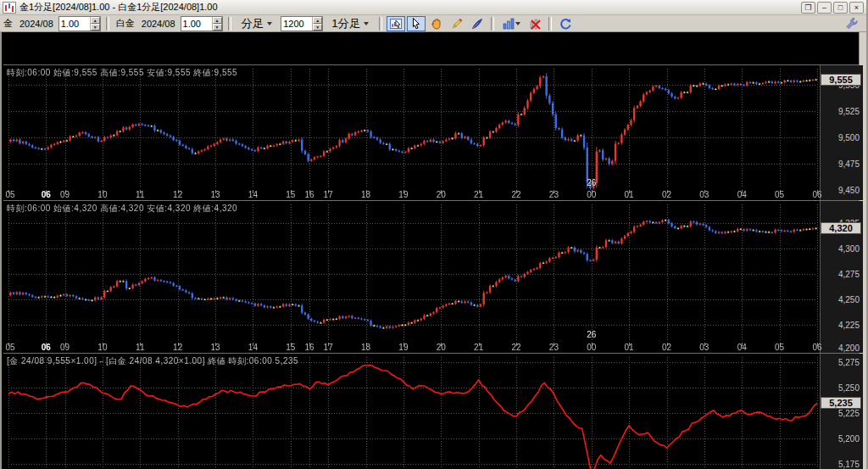 The width and height of the screenshot is (868, 469). Describe the element at coordinates (317, 20) in the screenshot. I see `bar-count-up-button: ▲` at that location.